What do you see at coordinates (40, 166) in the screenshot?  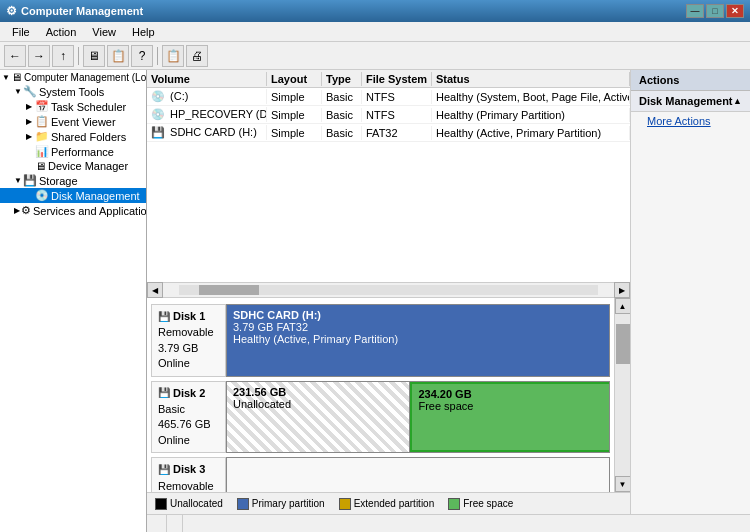 I see `tree-icon-device: 🖥` at bounding box center [40, 166].